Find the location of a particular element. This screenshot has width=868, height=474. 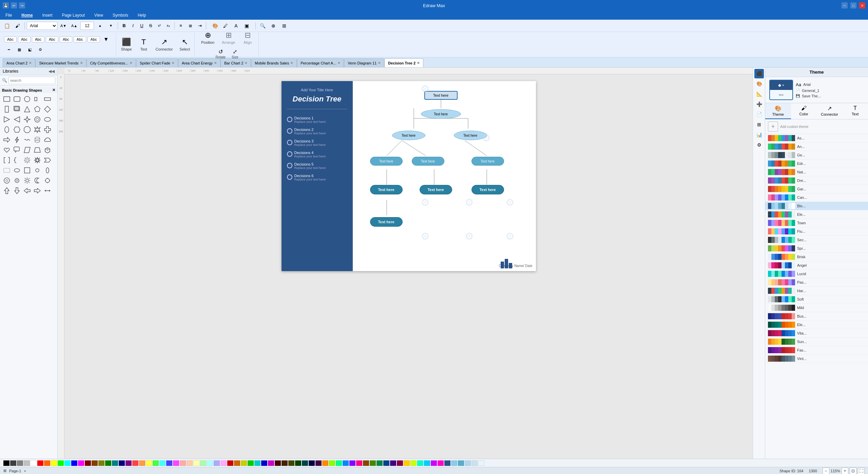

tab-venn: Venn Diagram 11 ✕ is located at coordinates (364, 63).